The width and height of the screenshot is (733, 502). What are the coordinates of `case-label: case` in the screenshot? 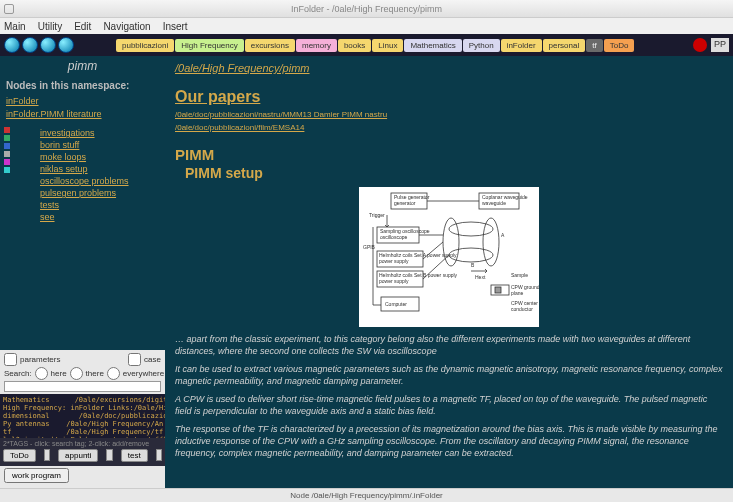 It's located at (152, 360).